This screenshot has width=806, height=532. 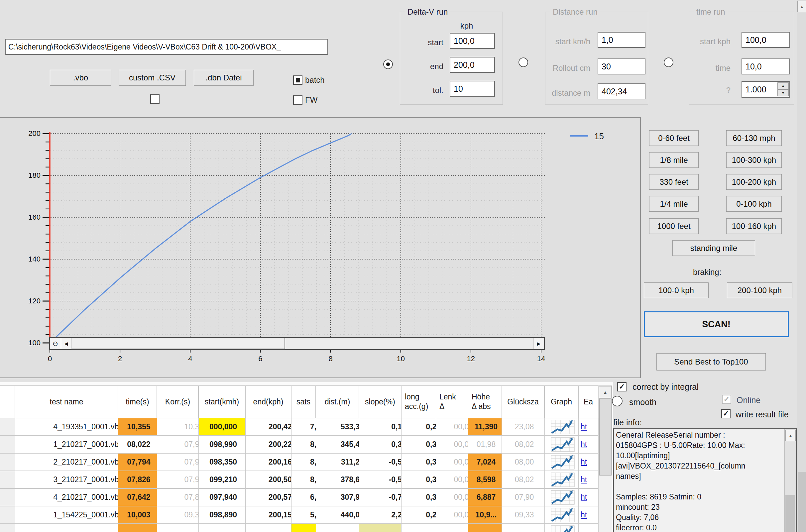 What do you see at coordinates (428, 12) in the screenshot?
I see `delta-v-run-group-title: Delta-V run` at bounding box center [428, 12].